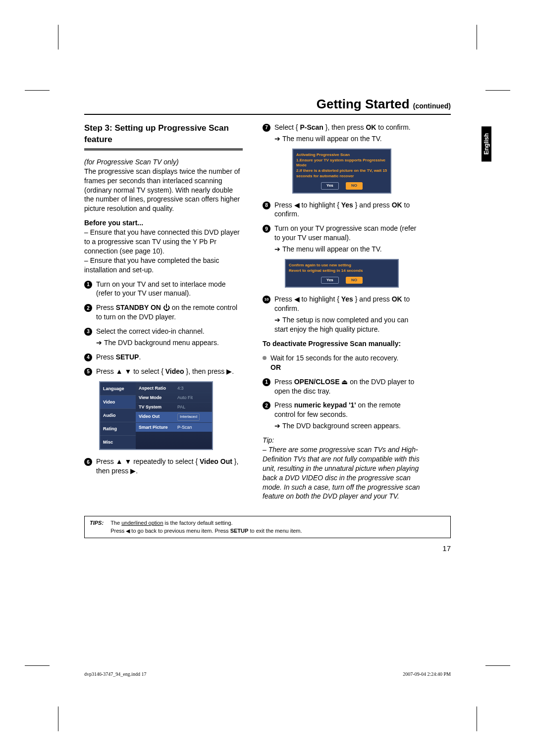 The height and width of the screenshot is (756, 535). What do you see at coordinates (163, 332) in the screenshot?
I see `step-3: 3 Select the correct video-in channel.` at bounding box center [163, 332].